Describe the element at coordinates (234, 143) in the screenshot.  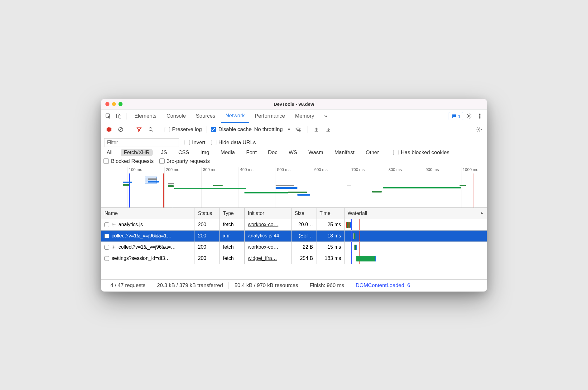
I see `hide-data-urls-checkbox: Hide data URLs` at that location.